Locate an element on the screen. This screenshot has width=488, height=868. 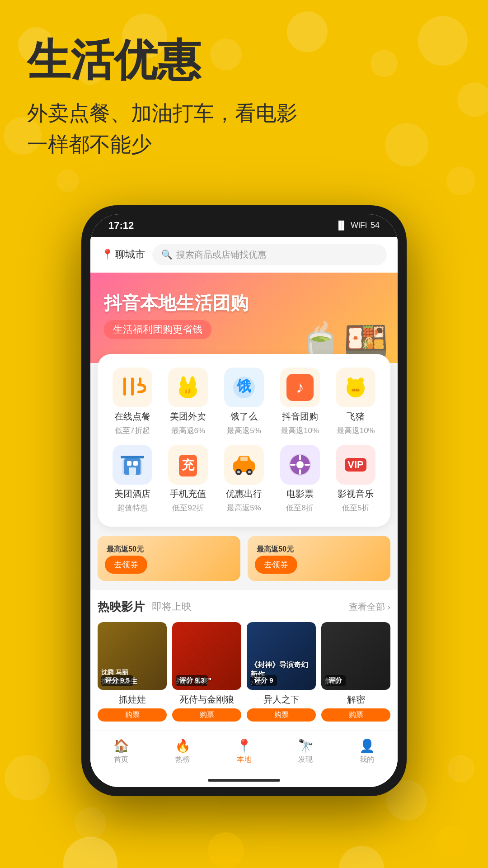
movie-buy-btn-3: 购票 is located at coordinates (281, 715).